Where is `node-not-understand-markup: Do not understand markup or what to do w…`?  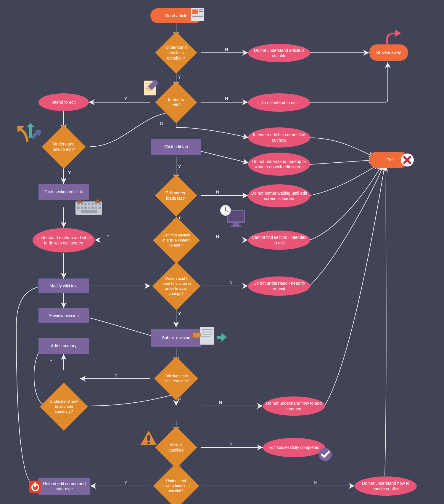
node-not-understand-markup: Do not understand markup or what to do w… is located at coordinates (279, 164).